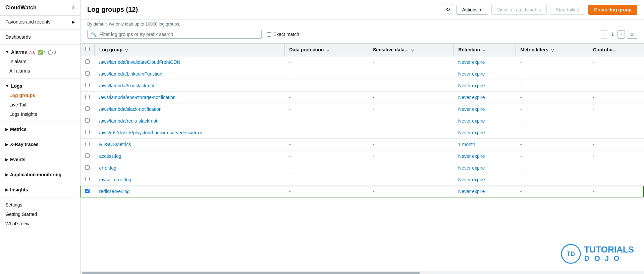 The width and height of the screenshot is (644, 274). Describe the element at coordinates (40, 129) in the screenshot. I see `sidebar-group-metrics: ▶ Metrics` at that location.